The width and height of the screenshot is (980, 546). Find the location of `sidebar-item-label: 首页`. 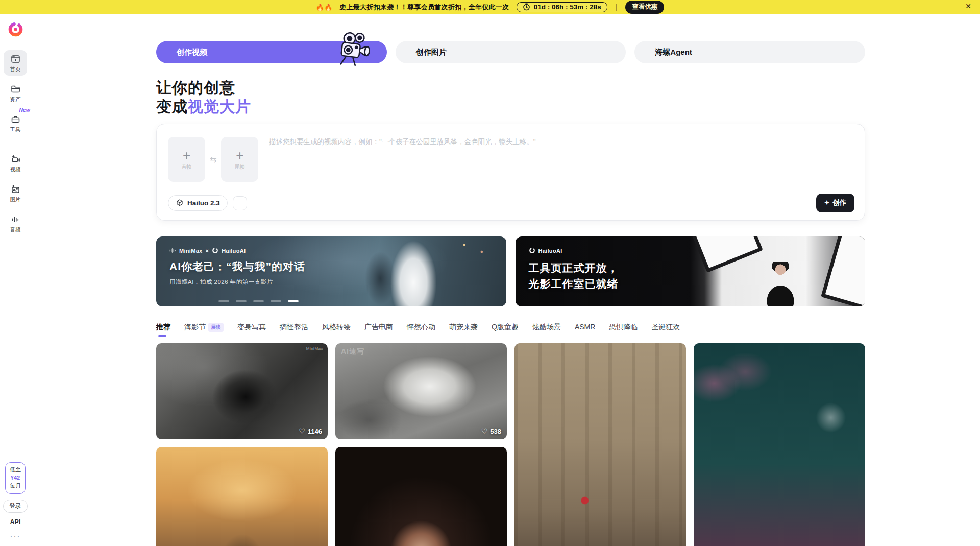

sidebar-item-label: 首页 is located at coordinates (15, 69).